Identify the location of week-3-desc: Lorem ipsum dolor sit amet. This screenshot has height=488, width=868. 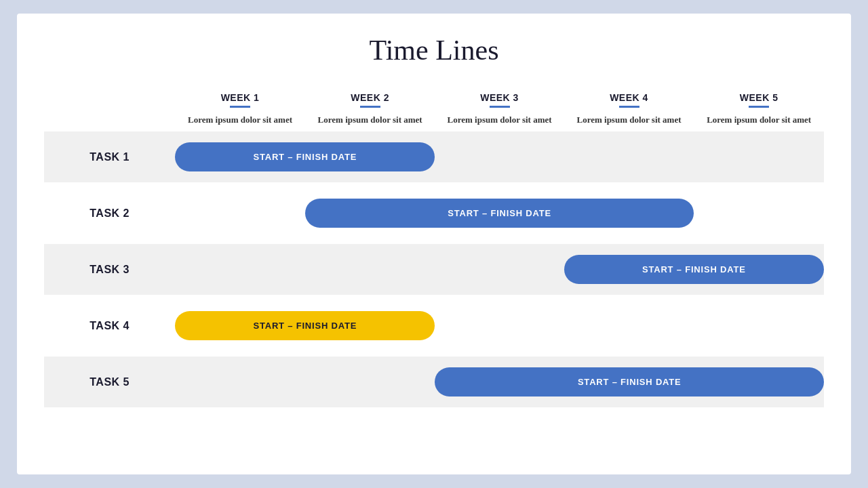
(500, 119).